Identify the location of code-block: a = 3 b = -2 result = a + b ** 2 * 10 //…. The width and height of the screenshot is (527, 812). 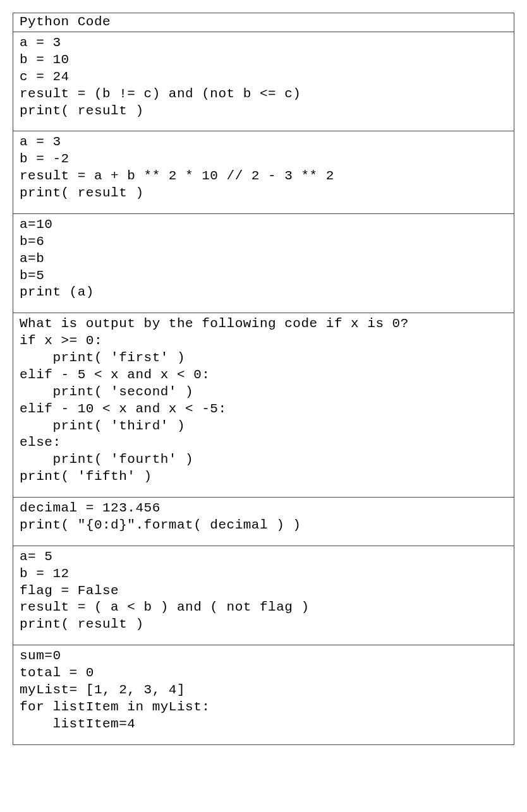
(264, 168).